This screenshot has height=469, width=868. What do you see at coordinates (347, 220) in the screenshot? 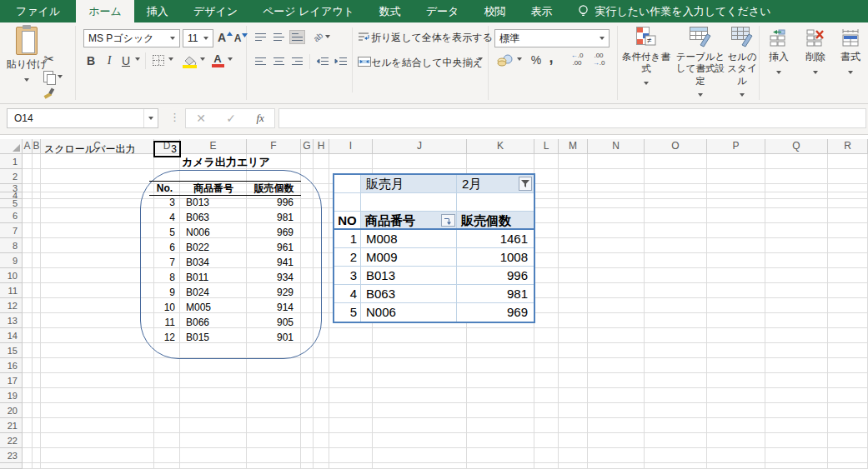
I see `pivot-header-no: NO` at bounding box center [347, 220].